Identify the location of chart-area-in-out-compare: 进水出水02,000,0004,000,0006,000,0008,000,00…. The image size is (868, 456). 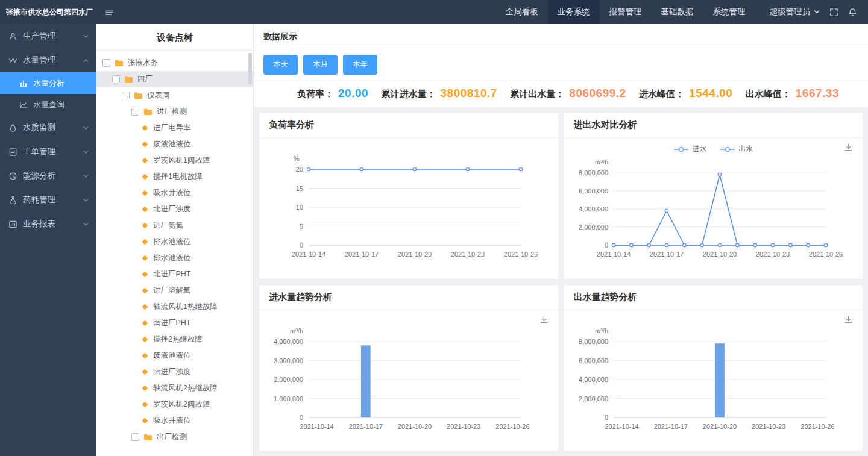
(714, 208).